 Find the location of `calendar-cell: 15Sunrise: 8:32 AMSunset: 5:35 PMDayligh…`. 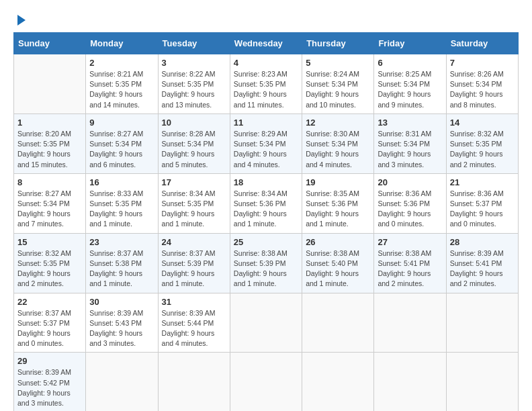

calendar-cell: 15Sunrise: 8:32 AMSunset: 5:35 PMDayligh… is located at coordinates (50, 263).